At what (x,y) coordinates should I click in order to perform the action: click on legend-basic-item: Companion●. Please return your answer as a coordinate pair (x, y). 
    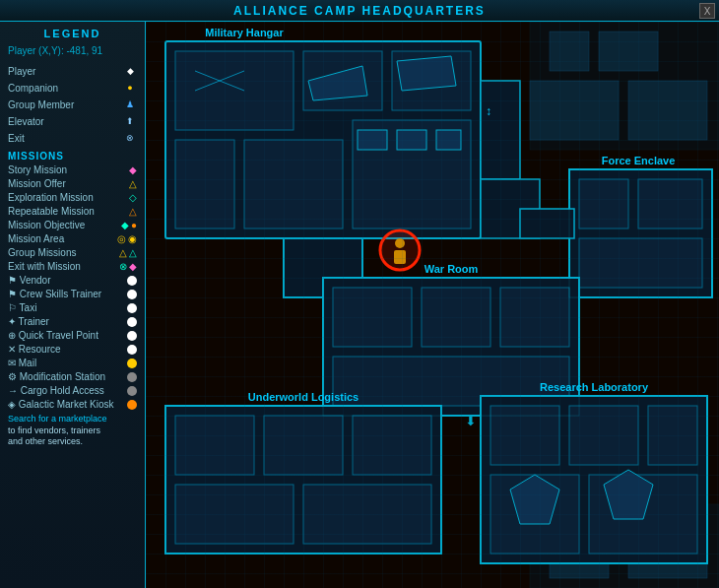
    Looking at the image, I should click on (73, 88).